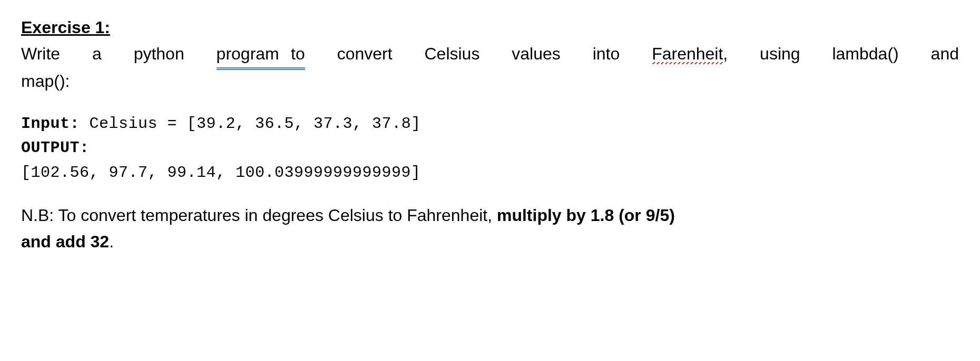 This screenshot has height=361, width=980. I want to click on input-value: Celsius = [39.2, 36.5, 37.3, 37.8], so click(250, 124).